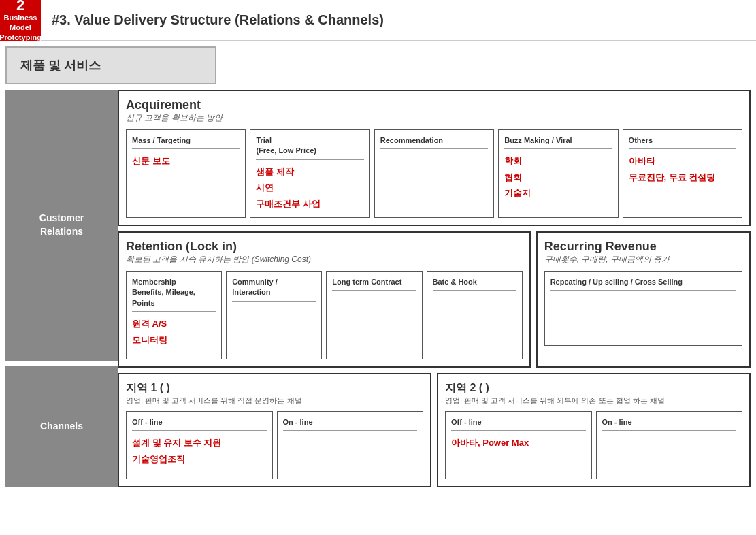 The height and width of the screenshot is (535, 756). Describe the element at coordinates (519, 445) in the screenshot. I see `region2-offline-cell: Off - line 아바타, Power Max` at that location.